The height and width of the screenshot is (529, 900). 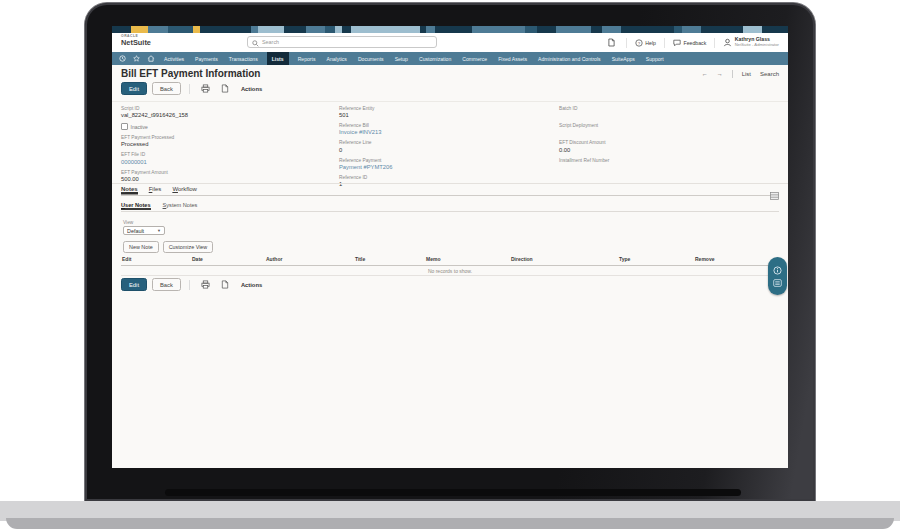 What do you see at coordinates (136, 41) in the screenshot?
I see `netsuite-logo: ORACLE NetSuite` at bounding box center [136, 41].